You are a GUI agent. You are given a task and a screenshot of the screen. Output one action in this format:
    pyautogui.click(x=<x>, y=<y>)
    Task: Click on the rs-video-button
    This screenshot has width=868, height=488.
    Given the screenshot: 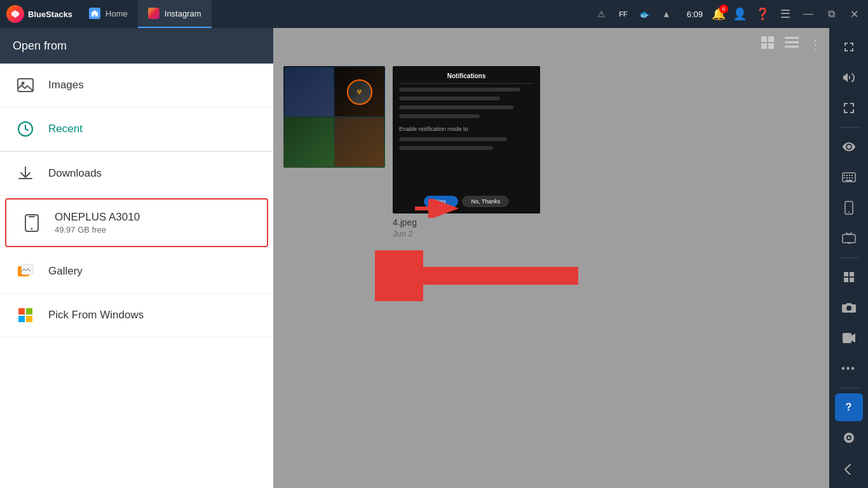 What is the action you would take?
    pyautogui.click(x=849, y=338)
    